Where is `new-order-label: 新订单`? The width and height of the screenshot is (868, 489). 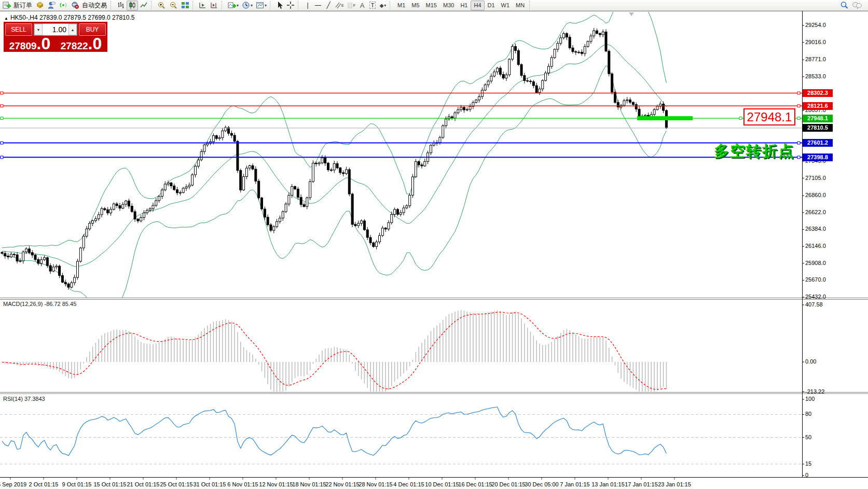 new-order-label: 新订单 is located at coordinates (23, 5).